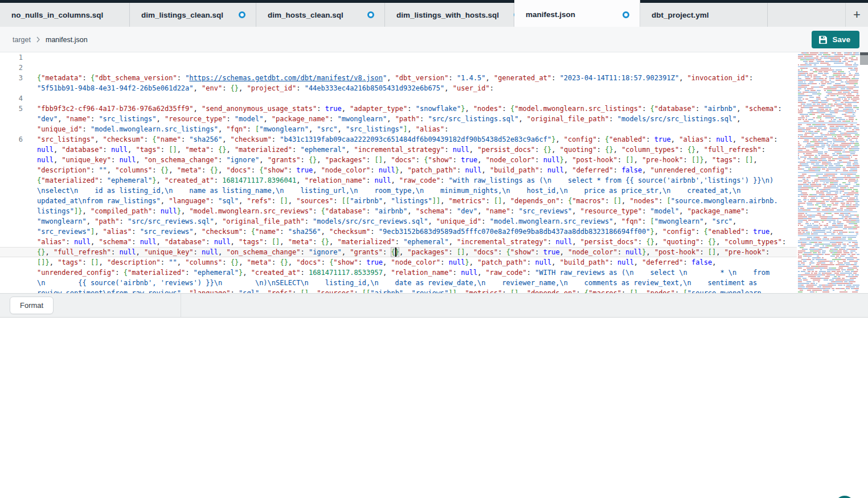 This screenshot has width=868, height=498. I want to click on code-row: "src_reviews"], "alias": "src_reviews", …, so click(399, 232).